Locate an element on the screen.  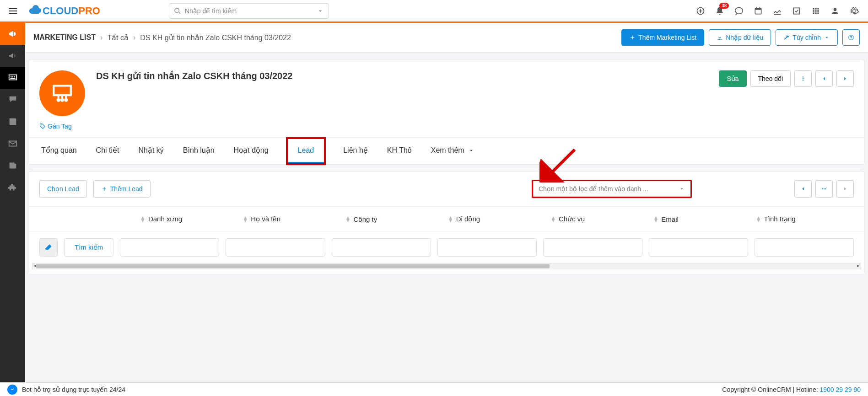
sidebar-item-news is located at coordinates (13, 166).